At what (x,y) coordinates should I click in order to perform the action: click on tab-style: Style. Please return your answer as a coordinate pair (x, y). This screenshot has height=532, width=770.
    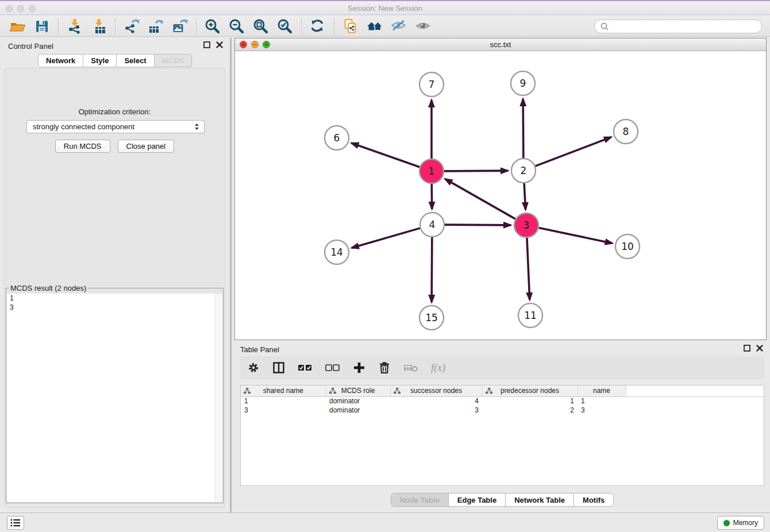
    Looking at the image, I should click on (100, 61).